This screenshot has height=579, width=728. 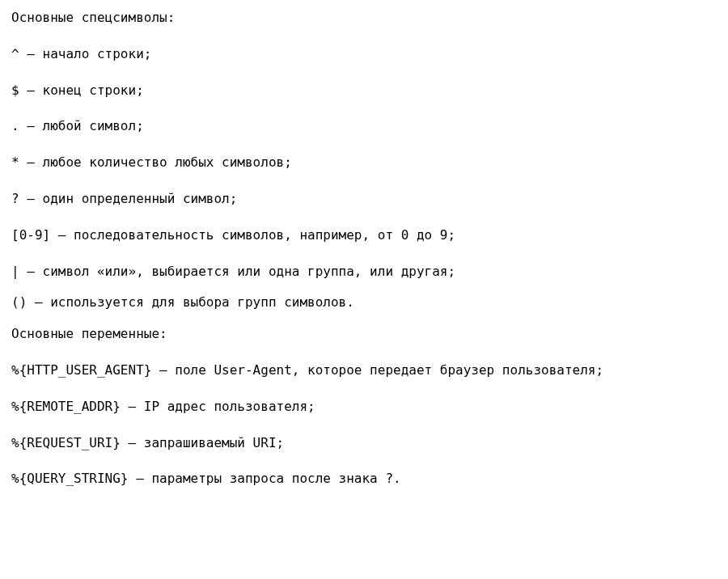 What do you see at coordinates (364, 335) in the screenshot?
I see `section-heading-vars: Основные переменные:` at bounding box center [364, 335].